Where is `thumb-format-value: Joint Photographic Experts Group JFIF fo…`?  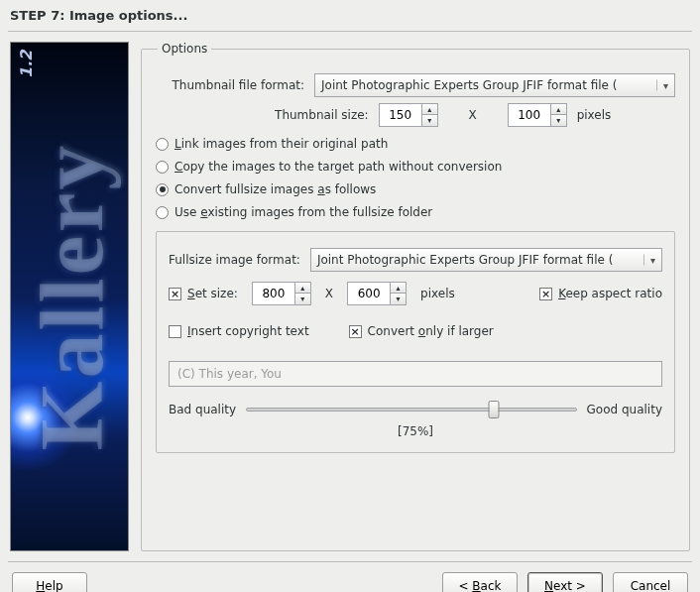 thumb-format-value: Joint Photographic Experts Group JFIF fo… is located at coordinates (470, 85).